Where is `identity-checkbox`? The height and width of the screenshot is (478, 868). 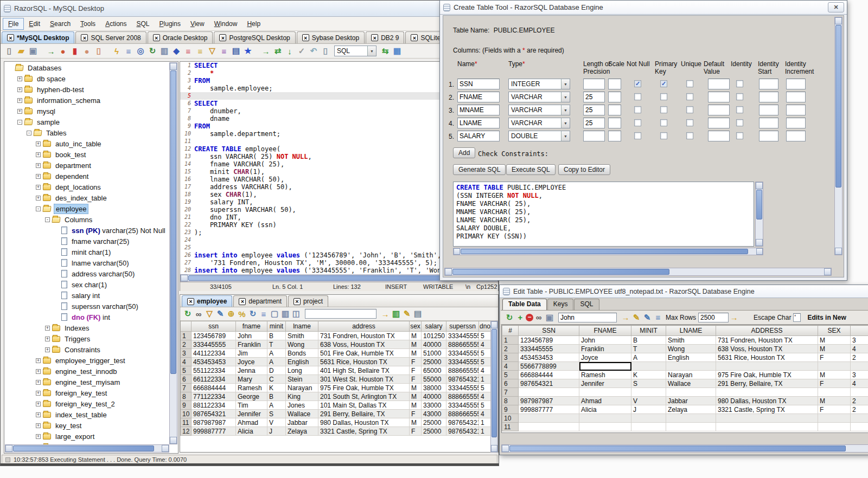
identity-checkbox is located at coordinates (740, 96).